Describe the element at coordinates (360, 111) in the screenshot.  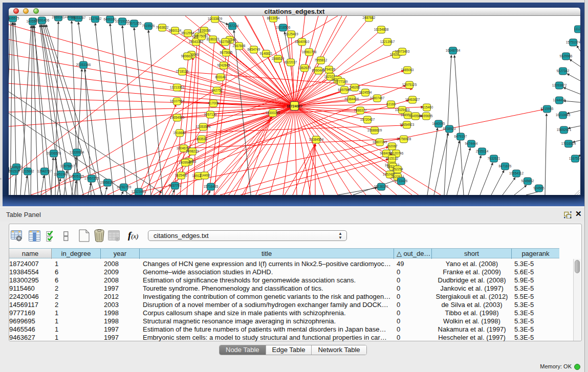
I see `svg-text: 7886372` at that location.